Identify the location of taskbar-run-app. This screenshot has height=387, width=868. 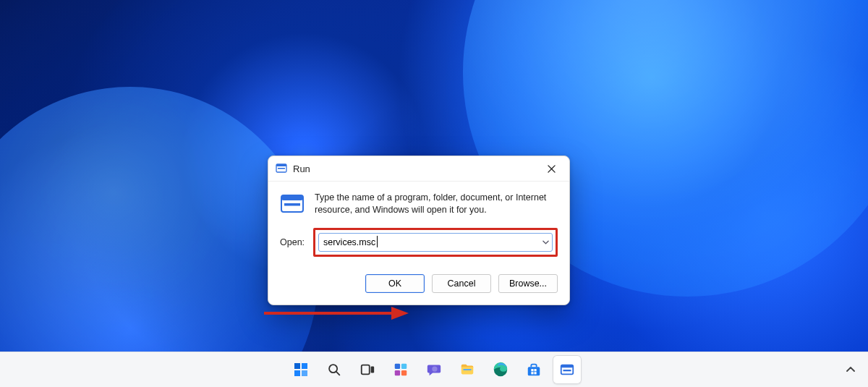
(567, 370).